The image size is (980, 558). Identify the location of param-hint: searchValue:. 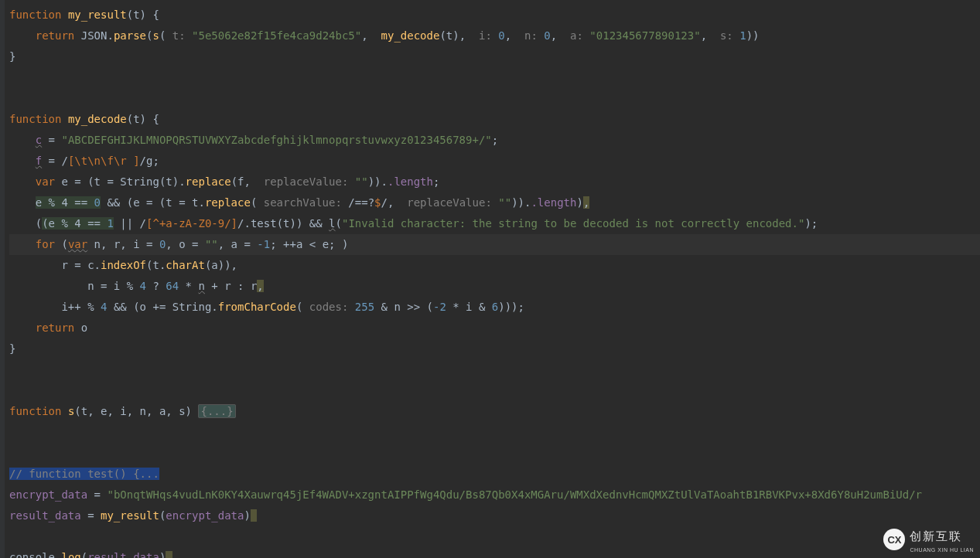
(303, 202).